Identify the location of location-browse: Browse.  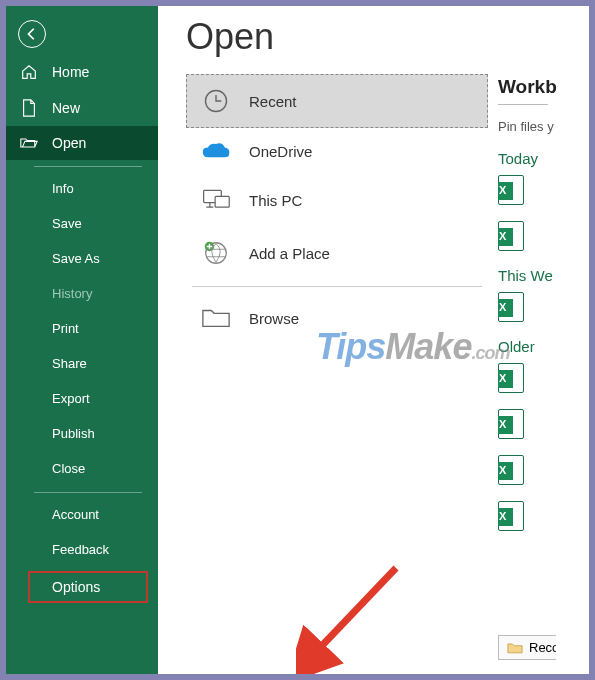
(337, 318).